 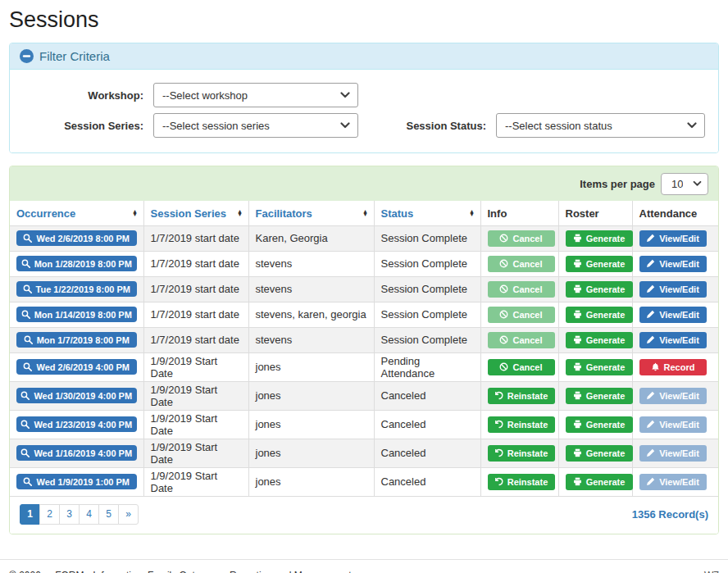 What do you see at coordinates (77, 367) in the screenshot?
I see `occurrence-button: Wed 2/6/2019 4:00 PM` at bounding box center [77, 367].